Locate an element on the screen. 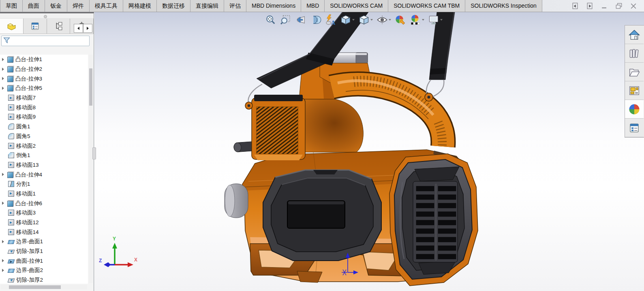 The width and height of the screenshot is (644, 291). taskpane-file-explorer-button is located at coordinates (634, 72).